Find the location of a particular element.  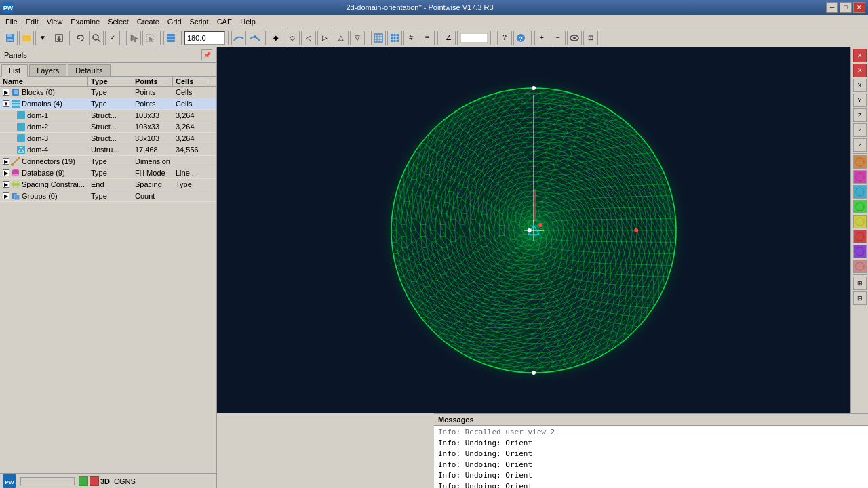

rt-render3 is located at coordinates (860, 192).